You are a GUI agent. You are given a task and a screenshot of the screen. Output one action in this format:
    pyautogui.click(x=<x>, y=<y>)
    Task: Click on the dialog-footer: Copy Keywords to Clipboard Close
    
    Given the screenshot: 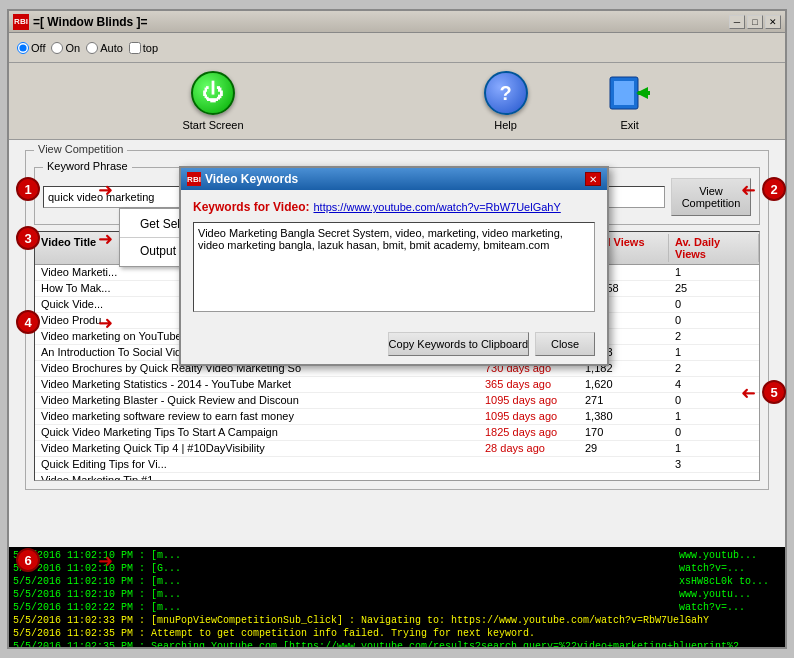 What is the action you would take?
    pyautogui.click(x=394, y=344)
    